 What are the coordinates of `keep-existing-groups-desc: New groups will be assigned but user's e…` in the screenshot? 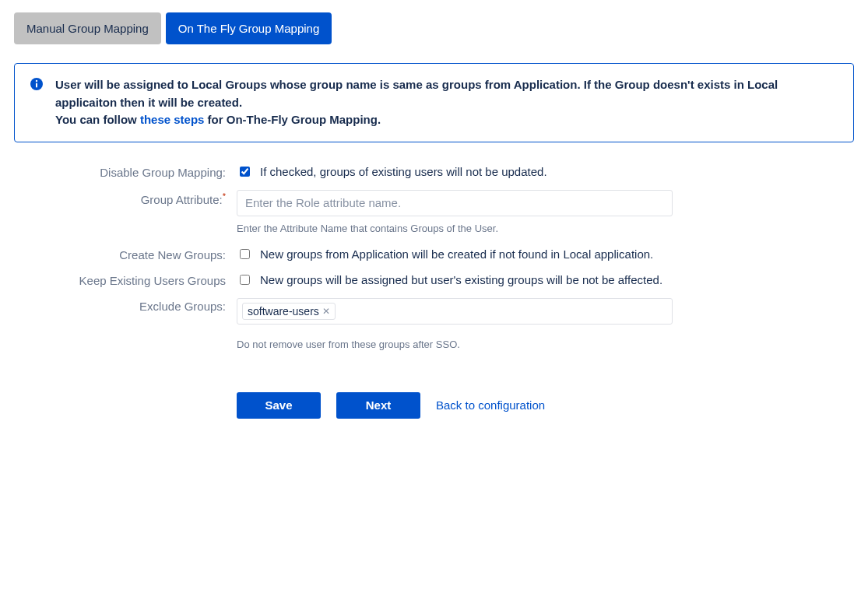 It's located at (461, 280).